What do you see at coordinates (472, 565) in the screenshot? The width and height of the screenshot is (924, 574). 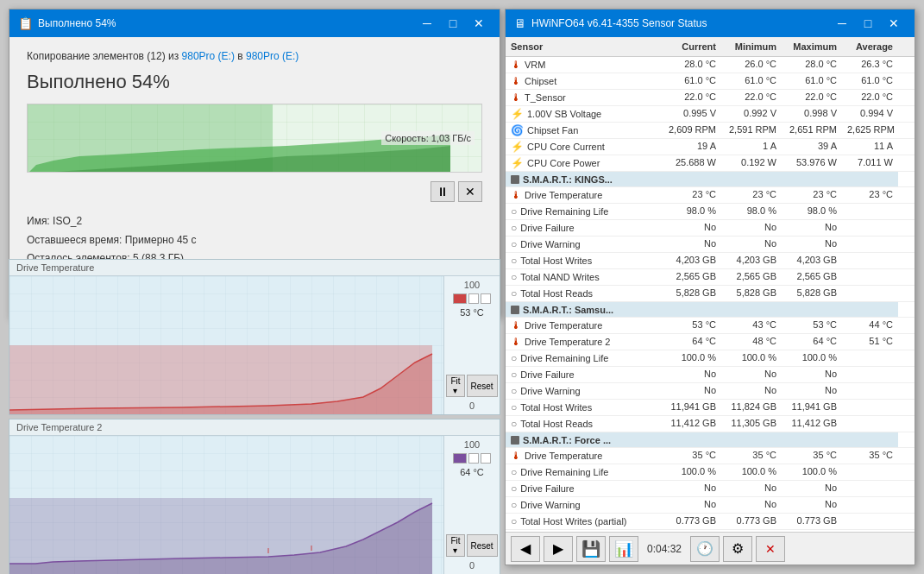 I see `chart-min-2: 0` at bounding box center [472, 565].